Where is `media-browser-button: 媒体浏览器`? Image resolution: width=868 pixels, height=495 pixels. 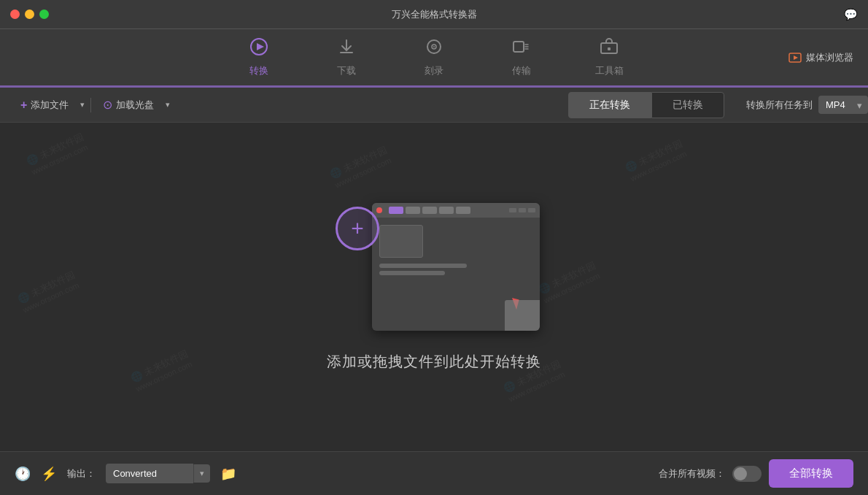
media-browser-button: 媒体浏览器 is located at coordinates (821, 58).